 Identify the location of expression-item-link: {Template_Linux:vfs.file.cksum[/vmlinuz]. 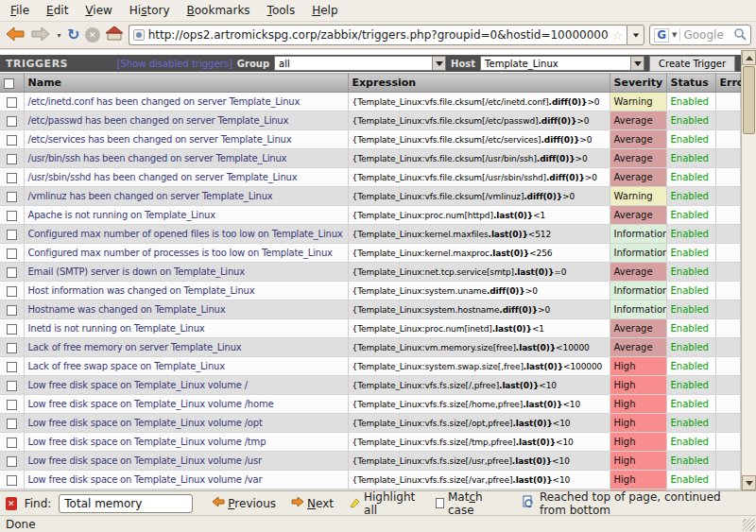
(438, 197).